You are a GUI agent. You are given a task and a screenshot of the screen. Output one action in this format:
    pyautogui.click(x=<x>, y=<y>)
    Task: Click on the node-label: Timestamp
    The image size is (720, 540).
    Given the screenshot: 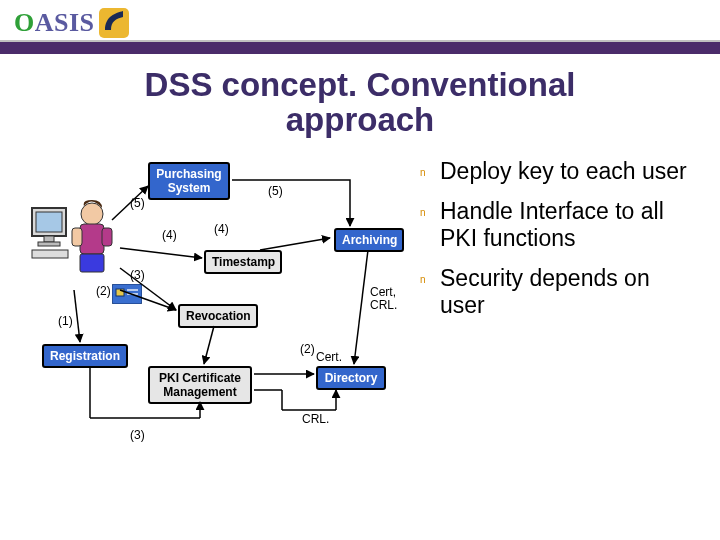 What is the action you would take?
    pyautogui.click(x=244, y=262)
    